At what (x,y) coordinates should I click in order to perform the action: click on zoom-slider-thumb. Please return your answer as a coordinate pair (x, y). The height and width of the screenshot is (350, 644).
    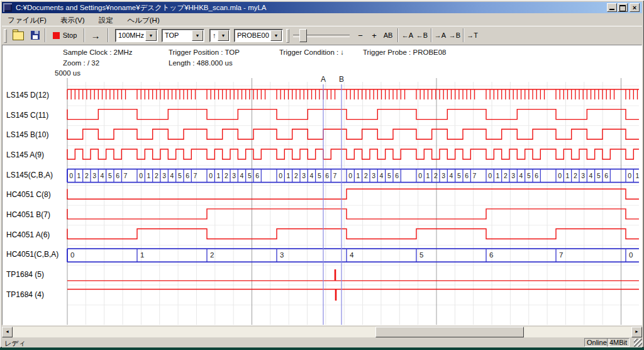
    Looking at the image, I should click on (303, 35).